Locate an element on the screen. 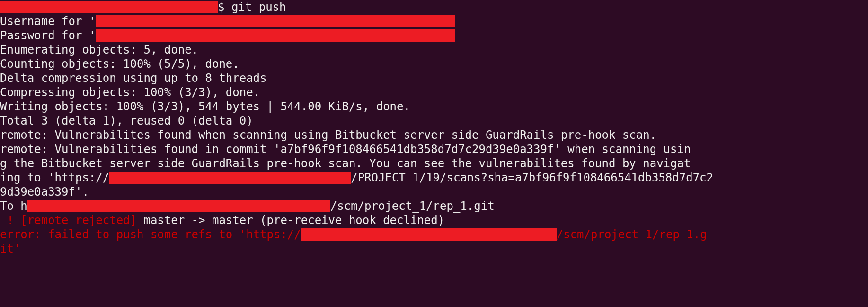  prompt-symbol: $ is located at coordinates (224, 7).